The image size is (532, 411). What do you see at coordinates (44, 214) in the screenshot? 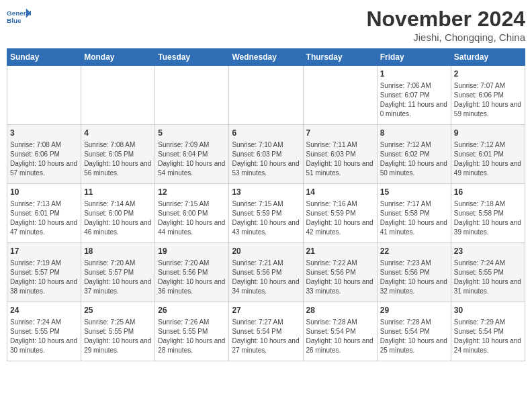
I see `calendar-cell-week3-day0: 10Sunrise: 7:13 AM Sunset: 6:01 PM Dayli…` at bounding box center [44, 214].